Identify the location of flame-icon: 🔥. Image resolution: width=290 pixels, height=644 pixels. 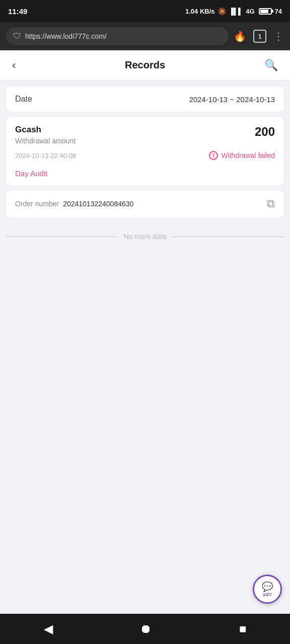
(240, 36).